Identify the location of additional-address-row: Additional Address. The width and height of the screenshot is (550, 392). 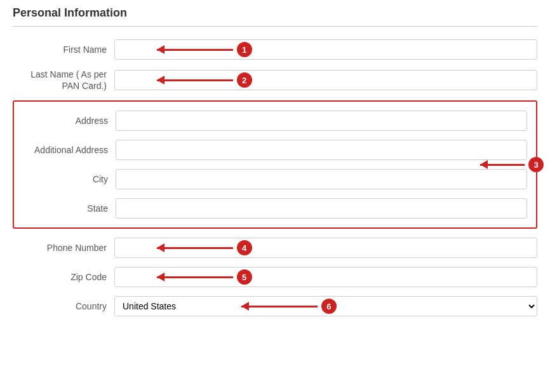
(271, 150).